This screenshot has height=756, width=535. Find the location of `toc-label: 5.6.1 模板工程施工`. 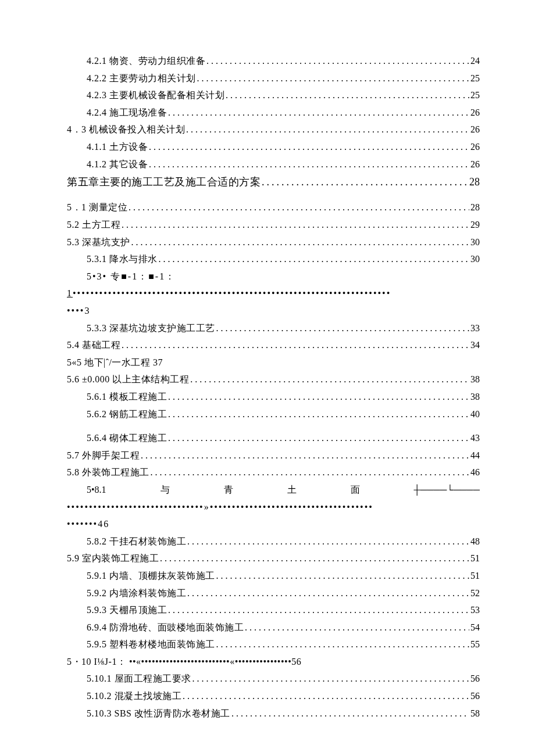

toc-label: 5.6.1 模板工程施工 is located at coordinates (127, 397).